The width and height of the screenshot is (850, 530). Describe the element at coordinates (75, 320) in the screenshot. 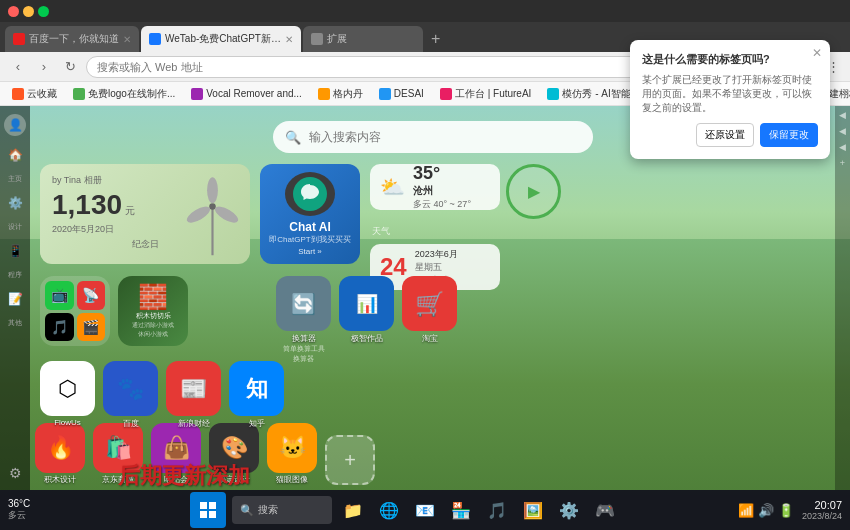

I see `app-group-iqiyi: 📺 📡 🎵 🎬` at that location.